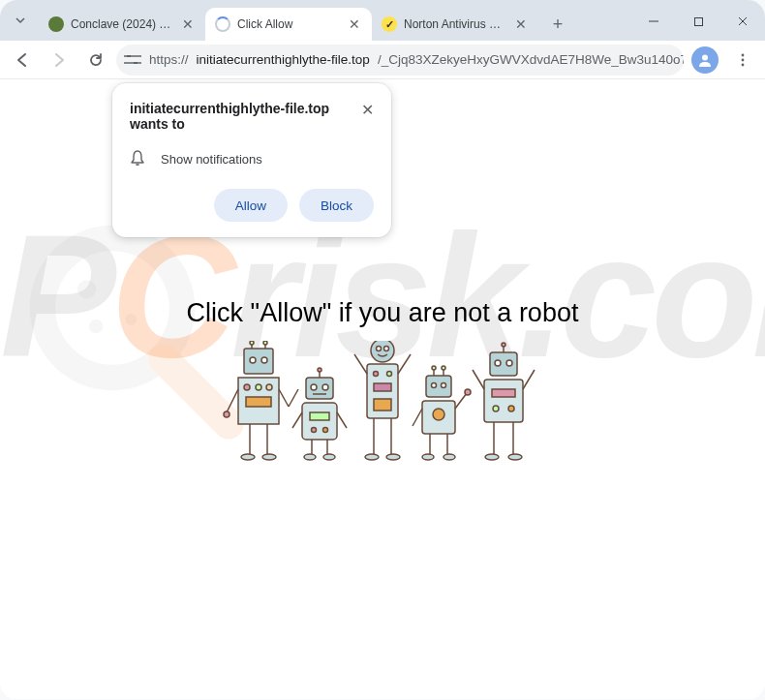 The width and height of the screenshot is (765, 700). What do you see at coordinates (389, 24) in the screenshot?
I see `favicon-norton-icon` at bounding box center [389, 24].